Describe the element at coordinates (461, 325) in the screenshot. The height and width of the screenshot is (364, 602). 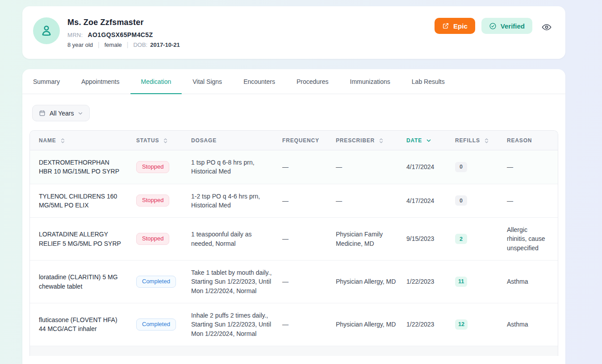
I see `refills-badge: 12` at that location.